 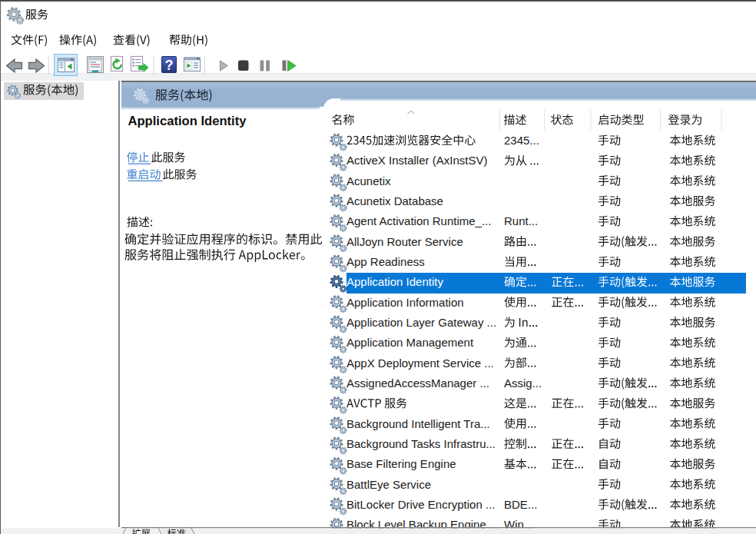 What do you see at coordinates (521, 504) in the screenshot?
I see `svg-text: BDE...` at bounding box center [521, 504].